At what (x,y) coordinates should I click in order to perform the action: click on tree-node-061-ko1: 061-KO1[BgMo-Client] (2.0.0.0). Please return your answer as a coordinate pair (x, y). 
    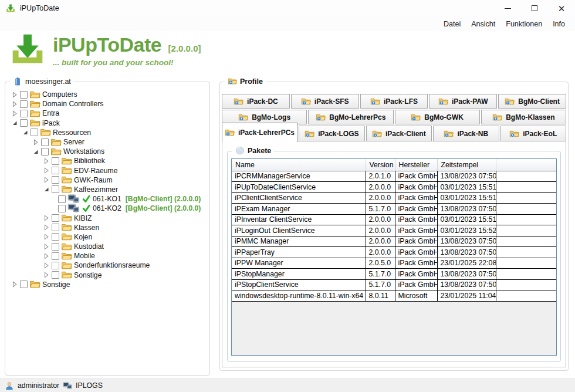
    Looking at the image, I should click on (107, 199).